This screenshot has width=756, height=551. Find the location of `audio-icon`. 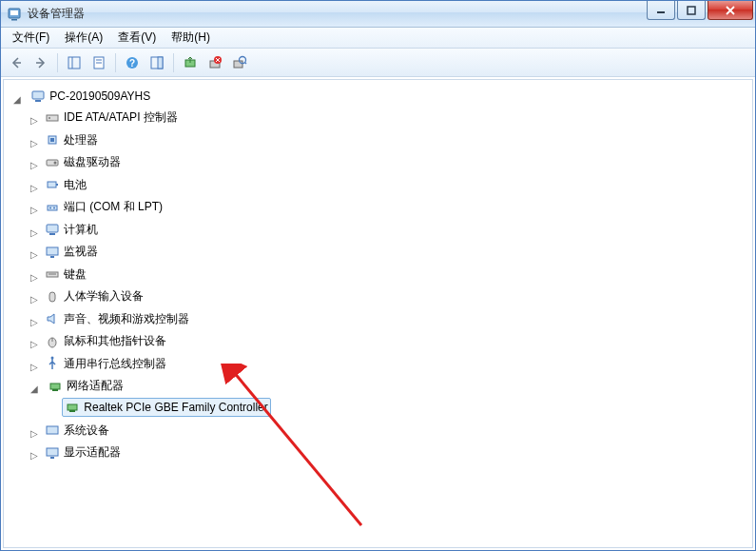

audio-icon is located at coordinates (52, 319).